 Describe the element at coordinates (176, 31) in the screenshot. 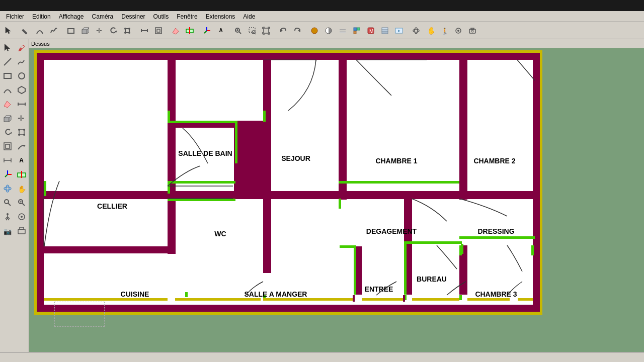

I see `eraser-btn` at that location.